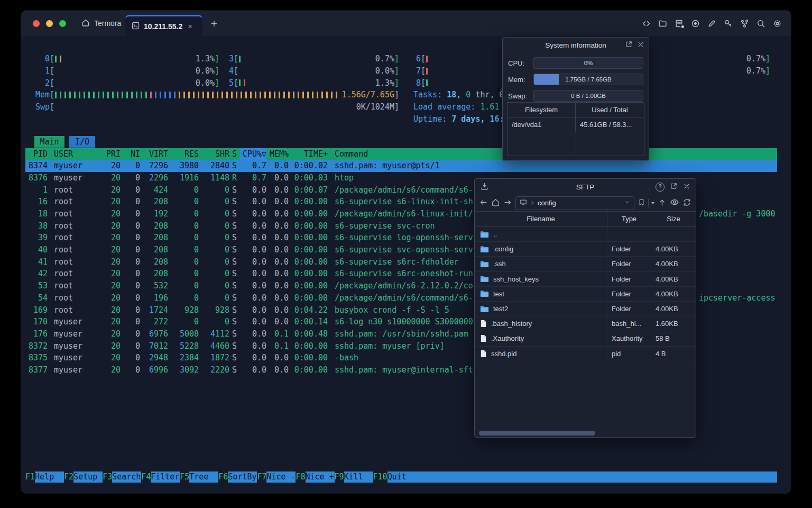  Describe the element at coordinates (190, 26) in the screenshot. I see `close-tab-icon: ×` at that location.